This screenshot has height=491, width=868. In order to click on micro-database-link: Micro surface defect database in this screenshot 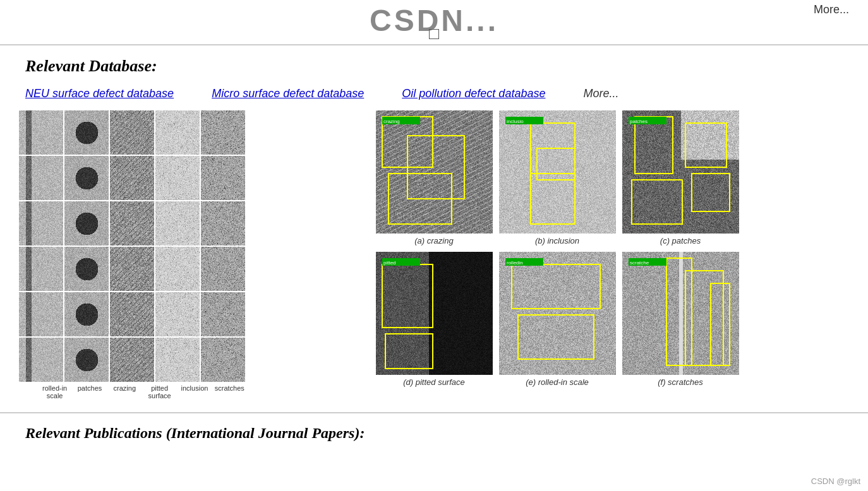, I will do `click(288, 93)`.